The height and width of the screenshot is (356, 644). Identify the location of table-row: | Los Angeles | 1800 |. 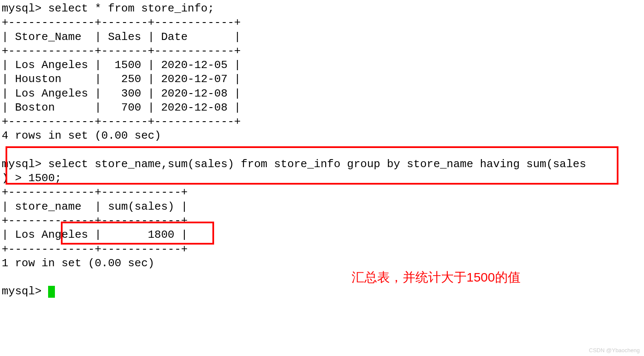
(94, 235).